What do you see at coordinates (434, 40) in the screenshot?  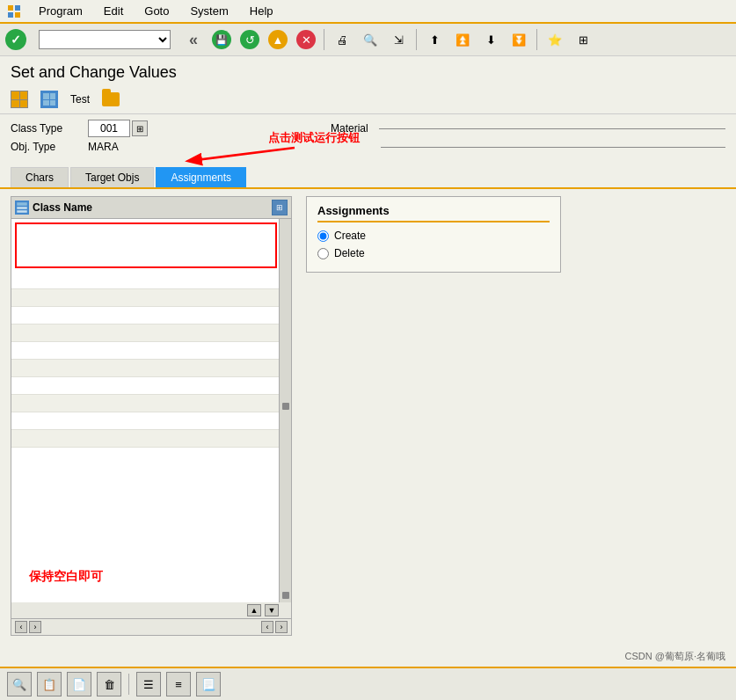 I see `up-button: ⬆` at bounding box center [434, 40].